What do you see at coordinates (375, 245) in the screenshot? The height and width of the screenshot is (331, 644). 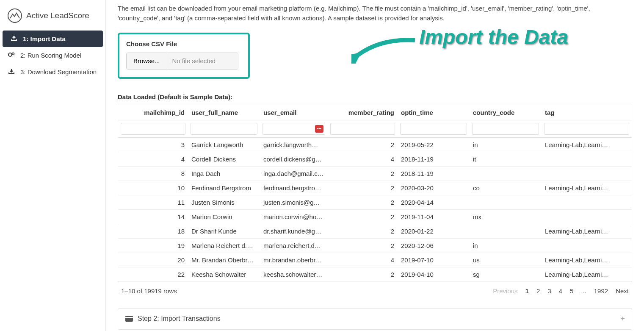 I see `table-row: 19Marlena Reichert d.d.s.marlena.reicher…` at bounding box center [375, 245].